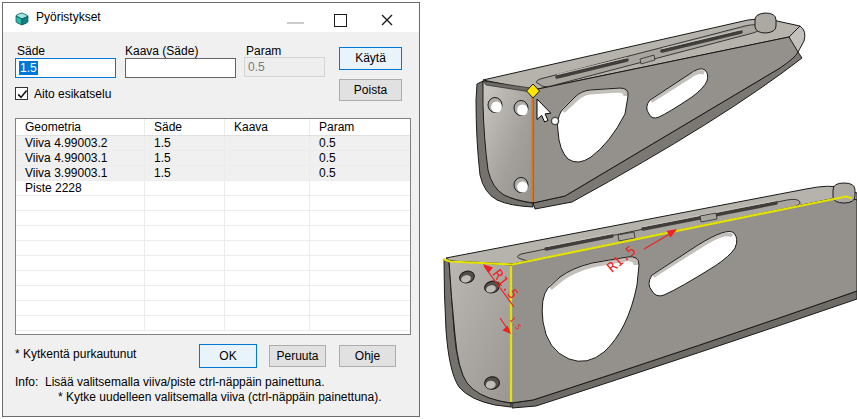 Image resolution: width=857 pixels, height=419 pixels. Describe the element at coordinates (76, 354) in the screenshot. I see `status-note: * Kytkentä purkautunut` at that location.